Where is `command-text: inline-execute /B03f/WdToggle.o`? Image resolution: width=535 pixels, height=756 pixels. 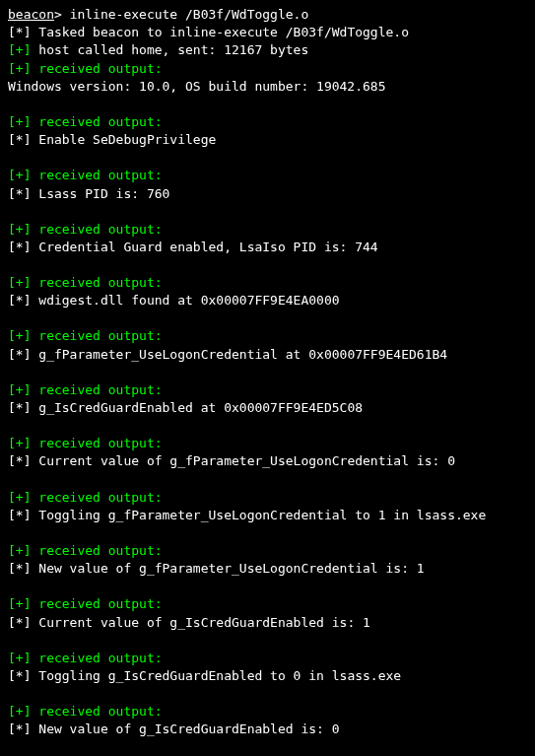 command-text: inline-execute /B03f/WdToggle.o is located at coordinates (189, 14).